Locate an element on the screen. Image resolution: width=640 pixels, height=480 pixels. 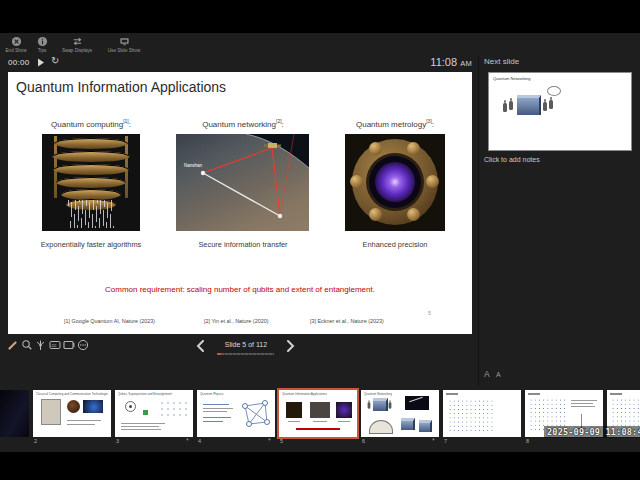
laser-pointer-icon is located at coordinates (41, 345).